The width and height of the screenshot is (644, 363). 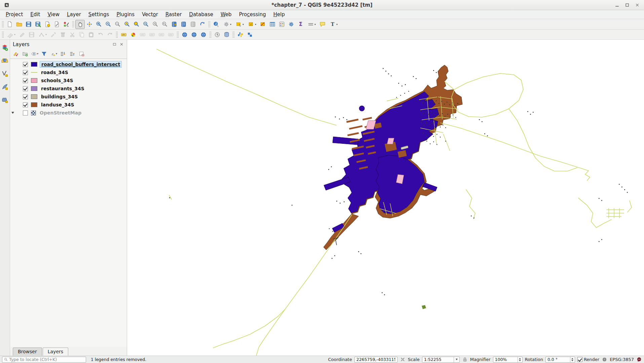 What do you see at coordinates (63, 34) in the screenshot?
I see `delete-selected-button` at bounding box center [63, 34].